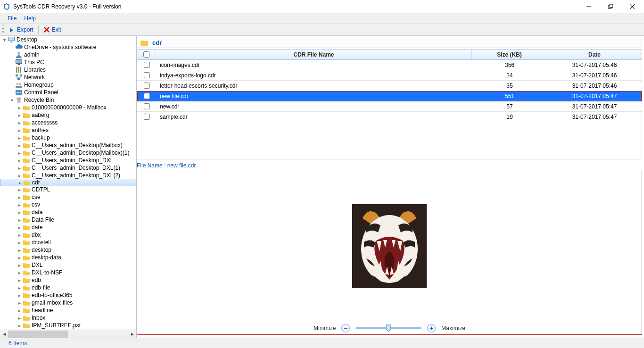 Image resolution: width=644 pixels, height=348 pixels. I want to click on tree-item: Network, so click(68, 77).